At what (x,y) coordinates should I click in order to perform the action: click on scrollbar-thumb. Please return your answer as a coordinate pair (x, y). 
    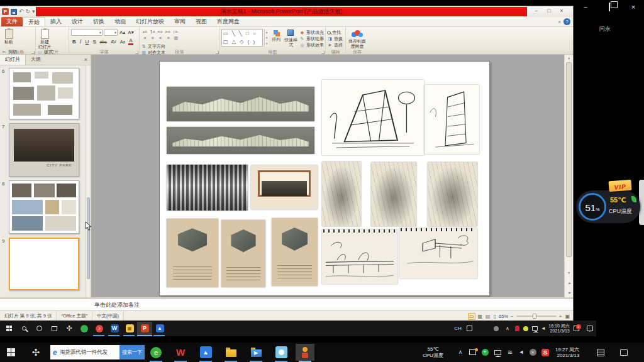
    Looking at the image, I should click on (569, 160).